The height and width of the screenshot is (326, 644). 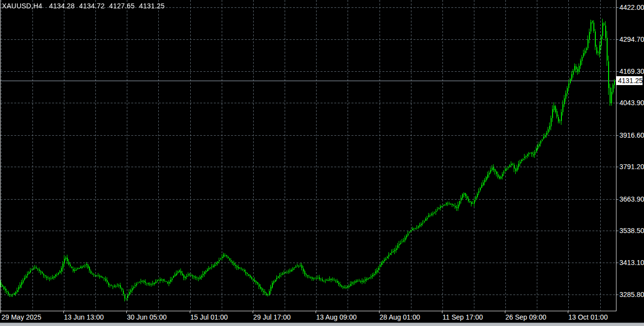 What do you see at coordinates (632, 103) in the screenshot?
I see `price-axis-label: 4043.90` at bounding box center [632, 103].